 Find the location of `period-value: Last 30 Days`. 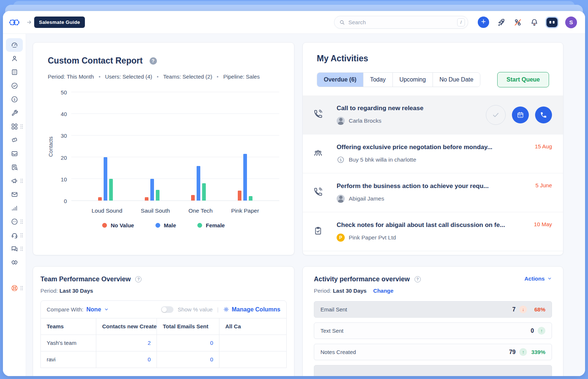

period-value: Last 30 Days is located at coordinates (350, 291).